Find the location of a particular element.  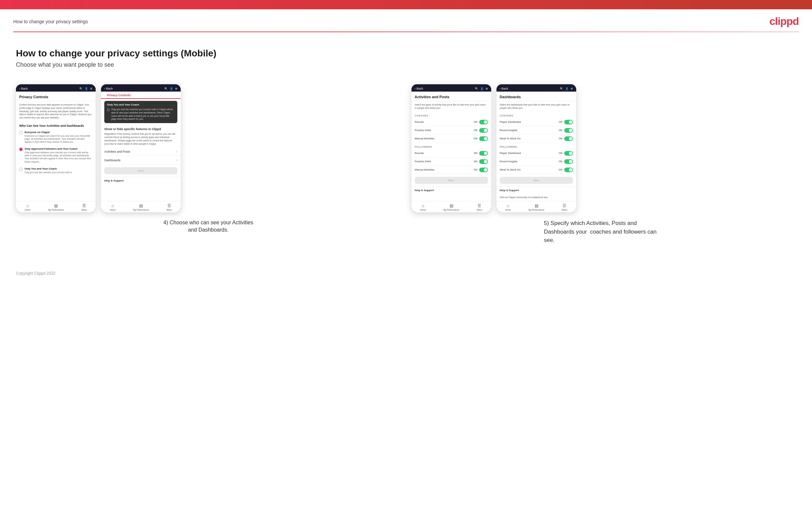

rounds-followers-label: Rounds is located at coordinates (419, 153).